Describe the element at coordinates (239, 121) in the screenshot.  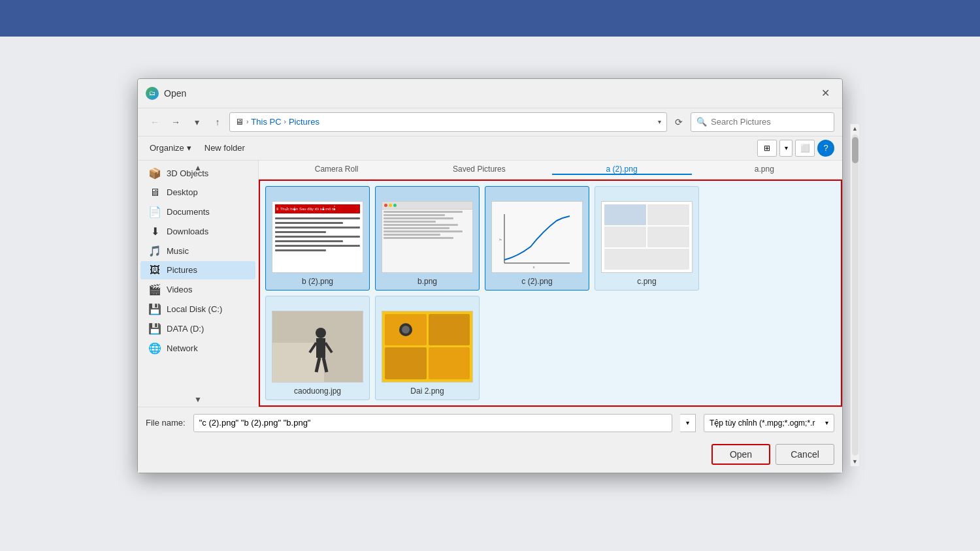
I see `breadcrumb-pc-icon: 🖥` at that location.